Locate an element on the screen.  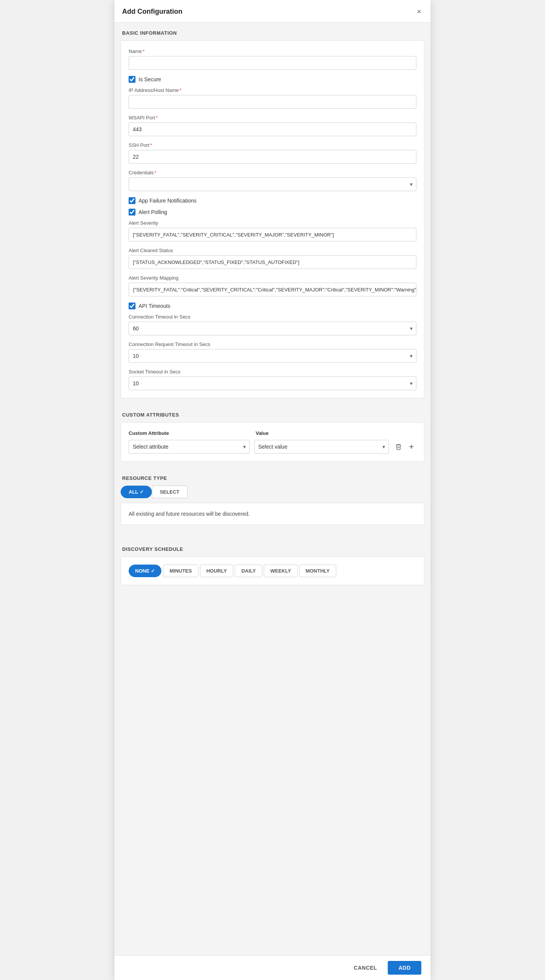
name-input is located at coordinates (272, 63).